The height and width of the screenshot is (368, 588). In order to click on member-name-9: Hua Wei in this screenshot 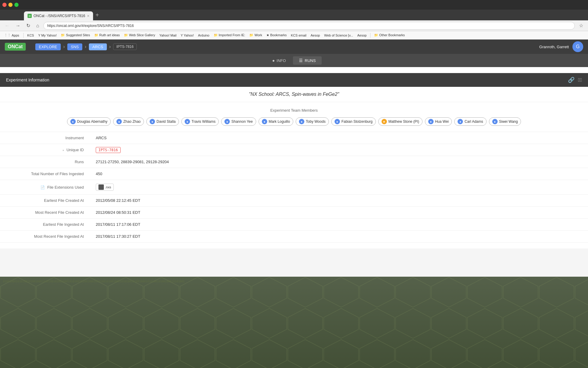, I will do `click(442, 122)`.